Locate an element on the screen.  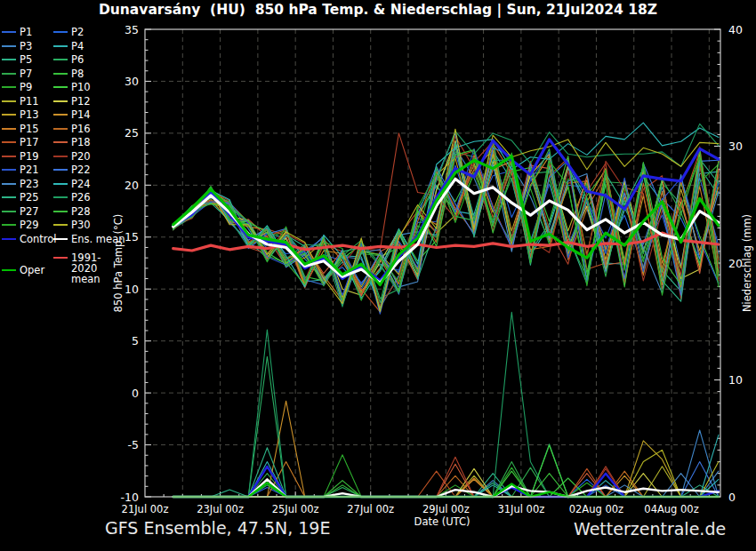
legend-item-p9-label: P9 is located at coordinates (26, 87).